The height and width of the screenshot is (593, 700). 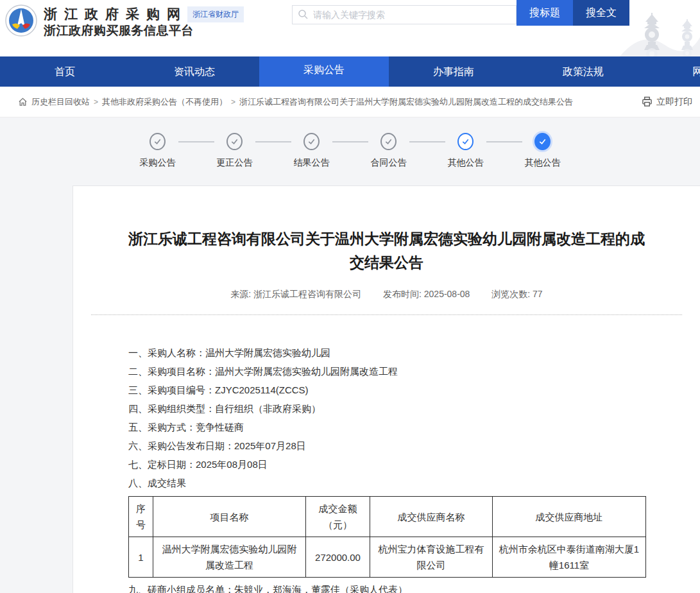 I want to click on nav-item-guide: 办事指南, so click(x=454, y=72).